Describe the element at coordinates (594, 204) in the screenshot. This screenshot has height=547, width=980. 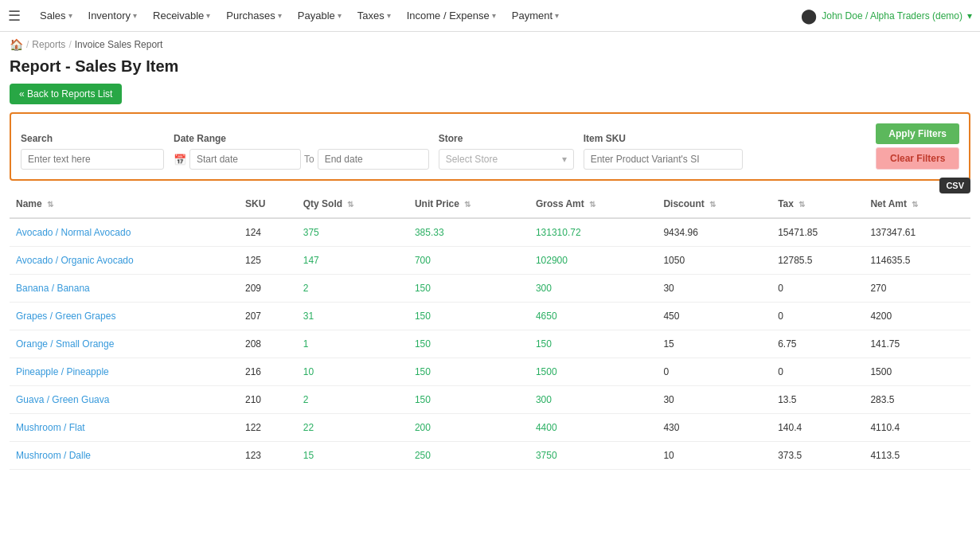
I see `col-gross-amt: Gross Amt ⇅` at that location.